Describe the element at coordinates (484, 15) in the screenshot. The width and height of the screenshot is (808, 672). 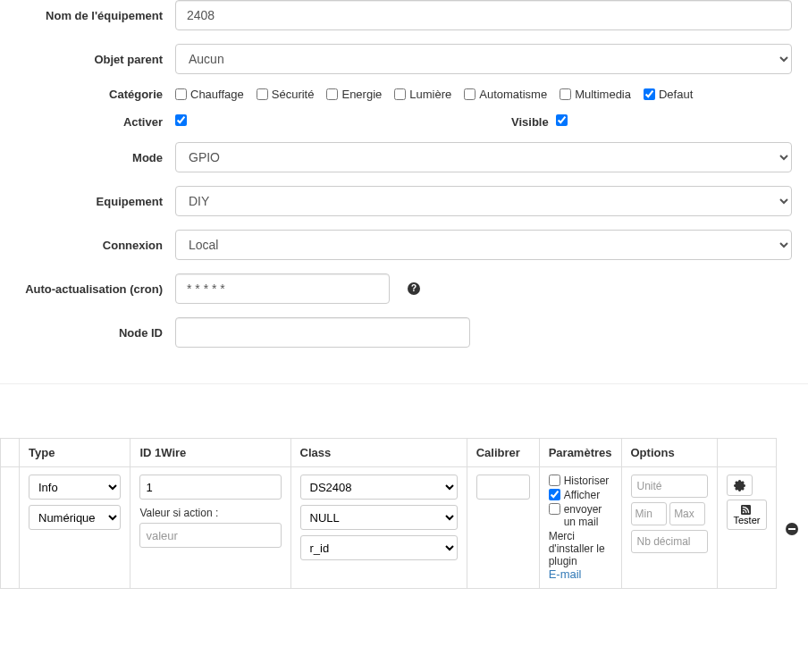
I see `equipment-name-input` at that location.